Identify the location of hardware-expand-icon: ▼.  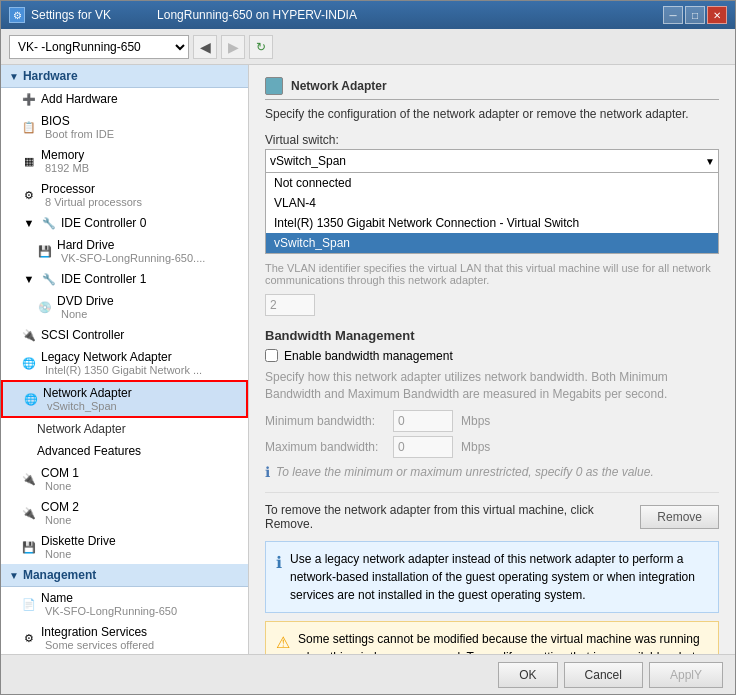
(14, 76).